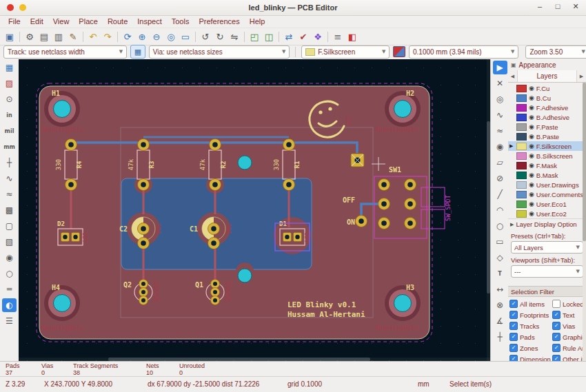 This screenshot has width=586, height=392. Describe the element at coordinates (117, 21) in the screenshot. I see `menu-route: Route` at that location.